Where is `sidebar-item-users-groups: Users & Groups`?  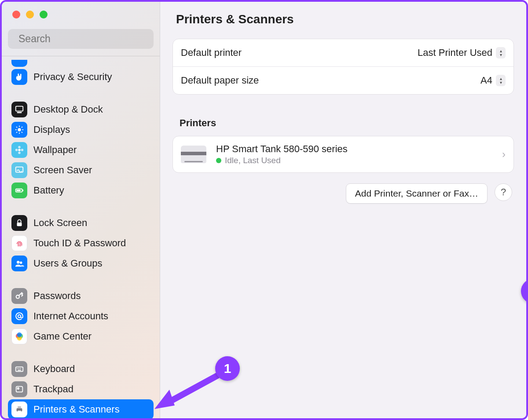
sidebar-item-users-groups: Users & Groups is located at coordinates (81, 263).